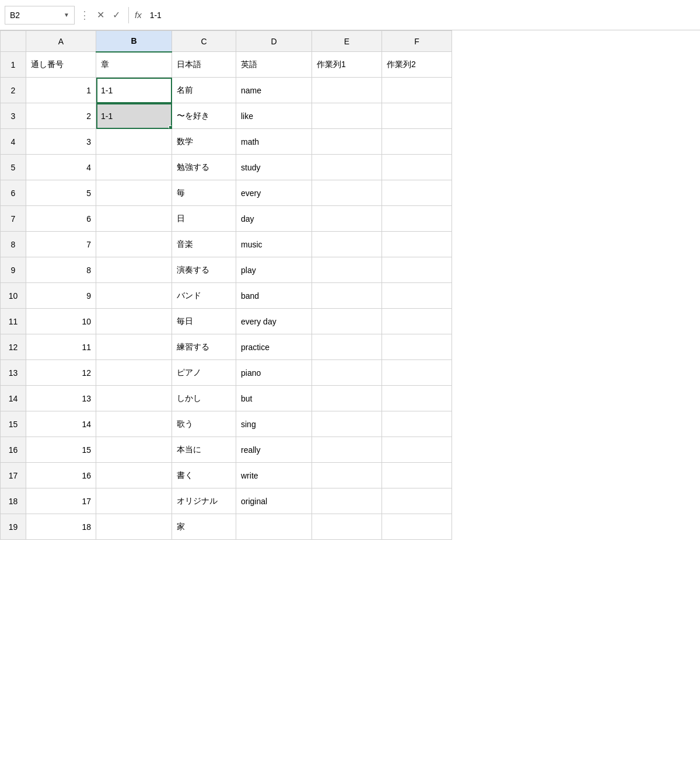  I want to click on row-header-5: 5, so click(13, 167).